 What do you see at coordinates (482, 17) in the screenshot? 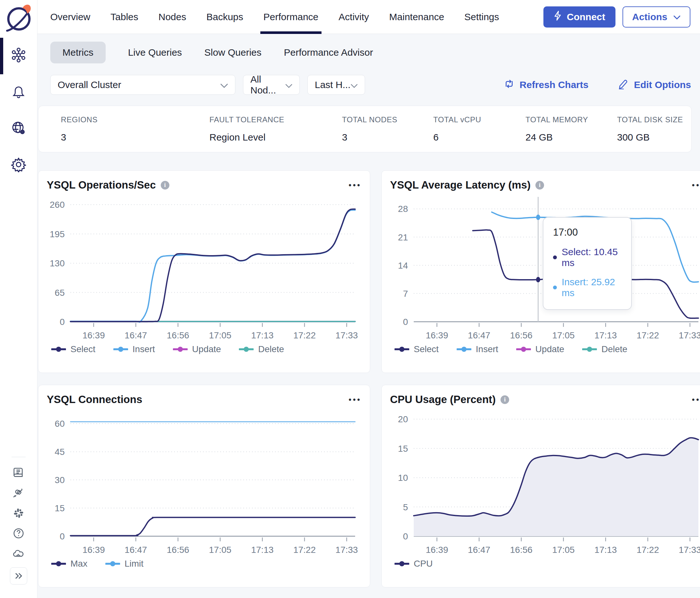
I see `tab-settings: Settings` at bounding box center [482, 17].